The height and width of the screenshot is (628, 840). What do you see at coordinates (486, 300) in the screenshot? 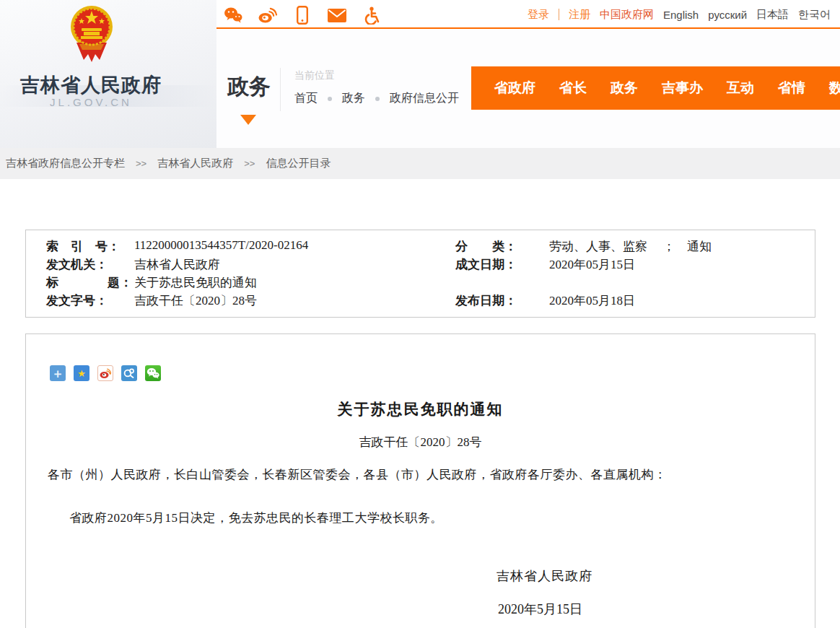
I see `meta-publish-date-label: 发布日期：` at bounding box center [486, 300].